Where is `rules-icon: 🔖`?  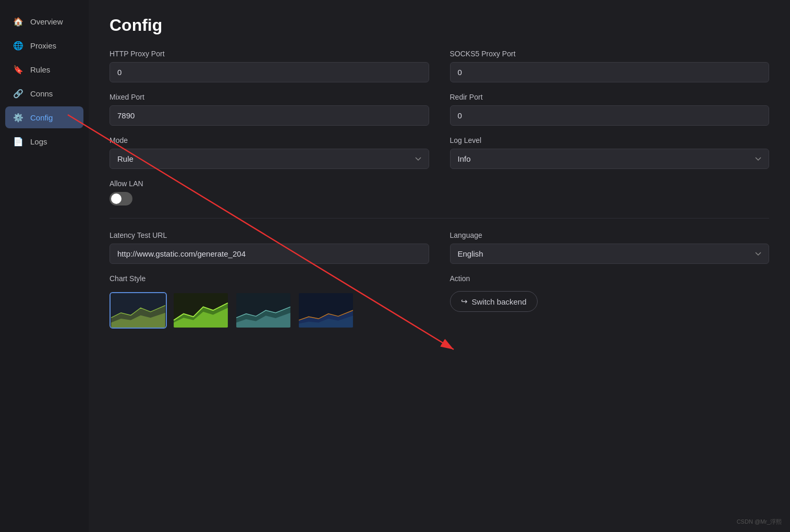
rules-icon: 🔖 is located at coordinates (18, 69).